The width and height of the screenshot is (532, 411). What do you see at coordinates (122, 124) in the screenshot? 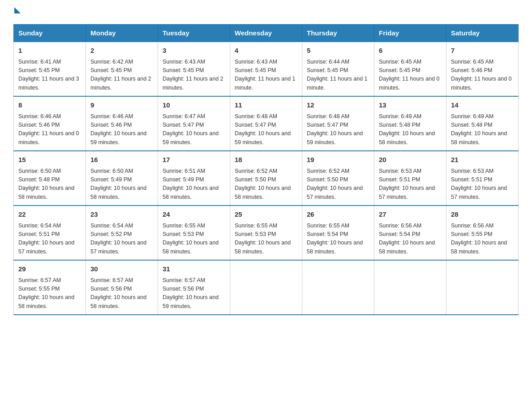
I see `calendar-cell: 9Sunrise: 6:46 AMSunset: 5:46 PMDaylight…` at bounding box center [122, 124].